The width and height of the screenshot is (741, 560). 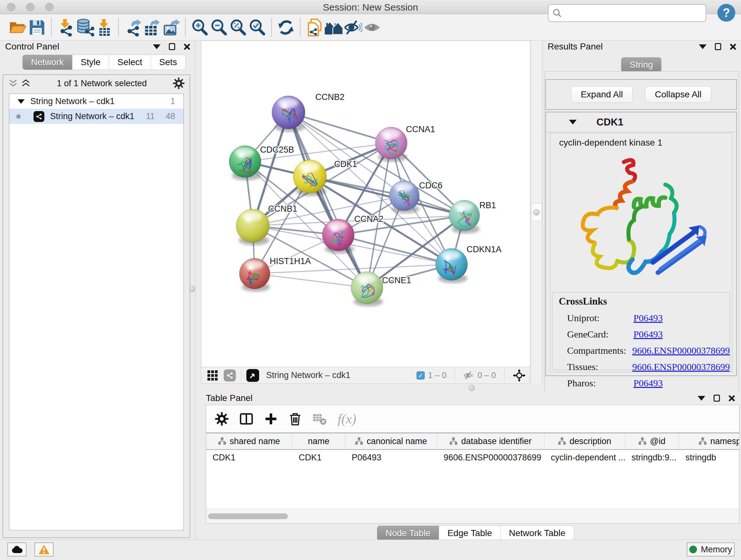 What do you see at coordinates (537, 212) in the screenshot?
I see `vertical-splitter-handle` at bounding box center [537, 212].